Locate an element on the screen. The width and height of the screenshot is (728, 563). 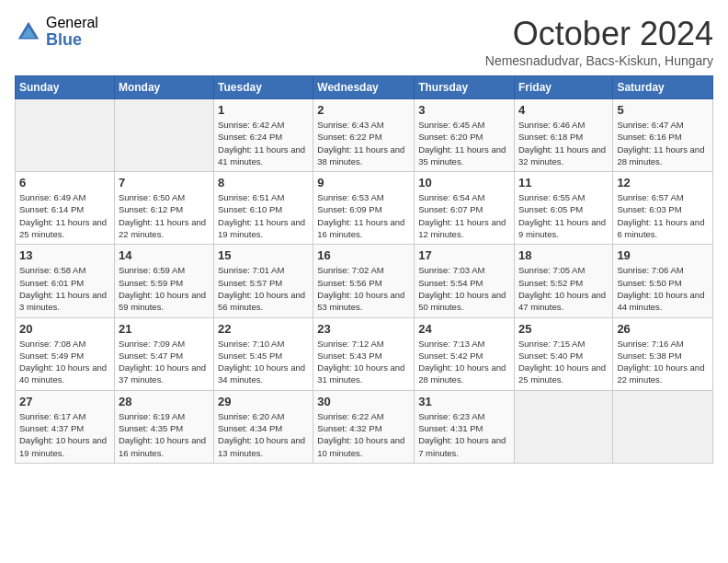
calendar-cell: 27Sunrise: 6:17 AMSunset: 4:37 PMDayligh… is located at coordinates (65, 427).